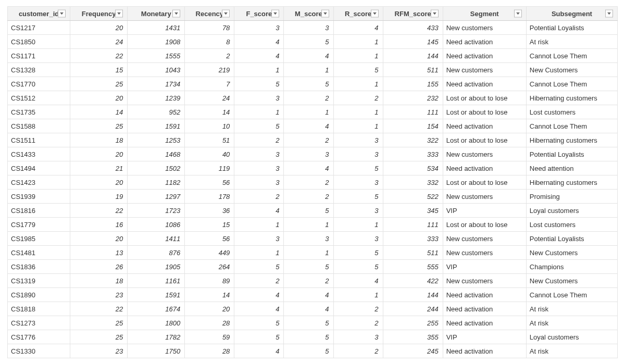 This screenshot has width=625, height=364. What do you see at coordinates (312, 197) in the screenshot?
I see `table-row: CS1939191297178225522New customersPromis…` at bounding box center [312, 197].